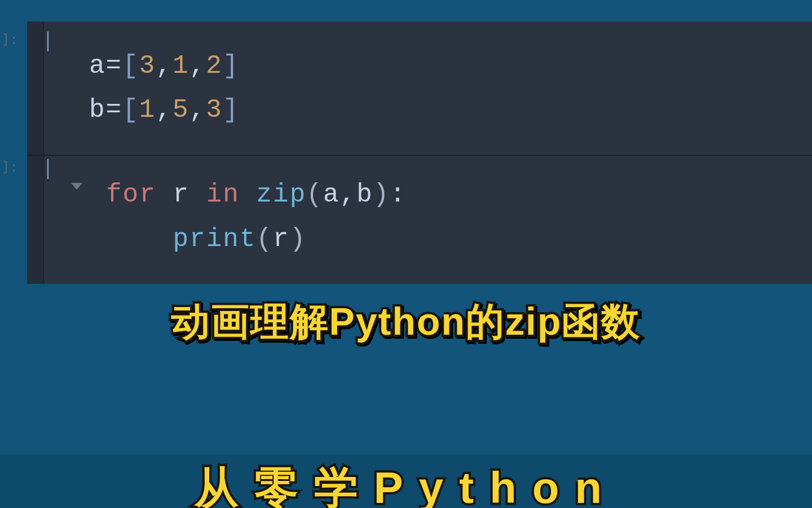  What do you see at coordinates (406, 483) in the screenshot?
I see `bottom-text: 从零学Python` at bounding box center [406, 483].